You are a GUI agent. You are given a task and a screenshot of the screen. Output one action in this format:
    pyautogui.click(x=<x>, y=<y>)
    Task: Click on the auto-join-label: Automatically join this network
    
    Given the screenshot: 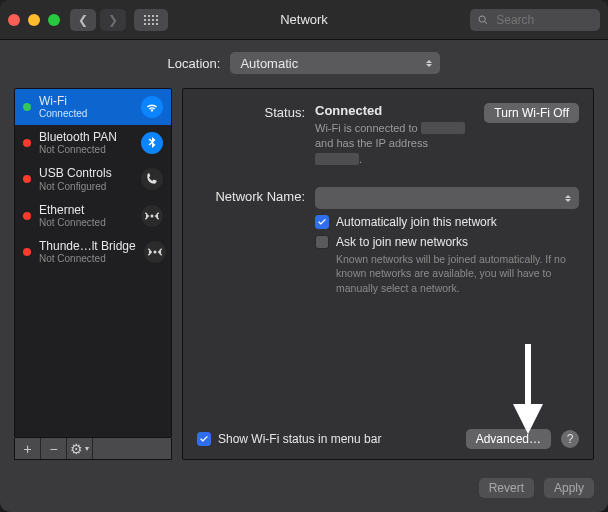 What is the action you would take?
    pyautogui.click(x=416, y=222)
    